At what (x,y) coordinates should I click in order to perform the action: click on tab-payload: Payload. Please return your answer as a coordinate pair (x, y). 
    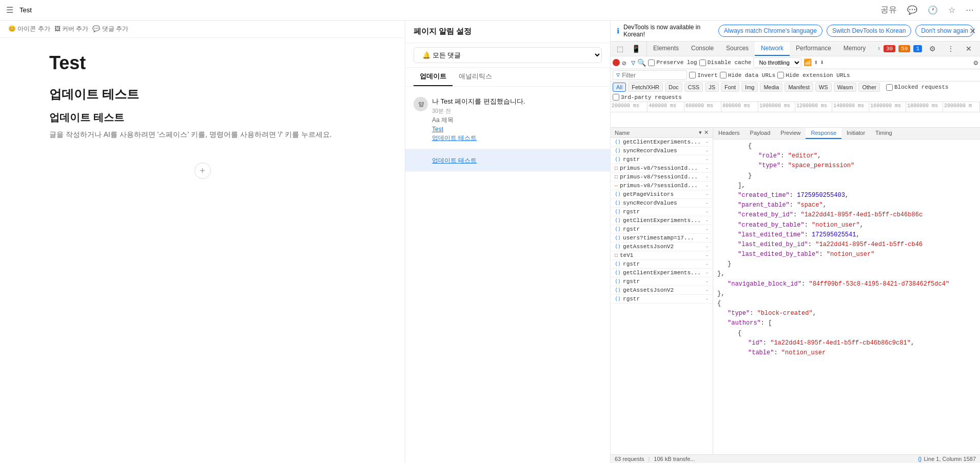
    Looking at the image, I should click on (760, 133).